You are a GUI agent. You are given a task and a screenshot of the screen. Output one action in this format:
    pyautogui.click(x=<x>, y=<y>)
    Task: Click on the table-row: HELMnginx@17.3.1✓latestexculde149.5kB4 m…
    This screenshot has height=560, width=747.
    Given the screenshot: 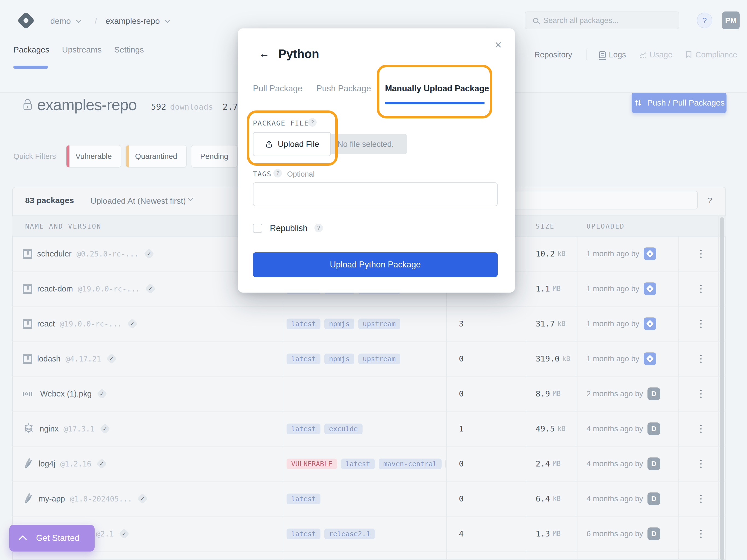 What is the action you would take?
    pyautogui.click(x=369, y=429)
    